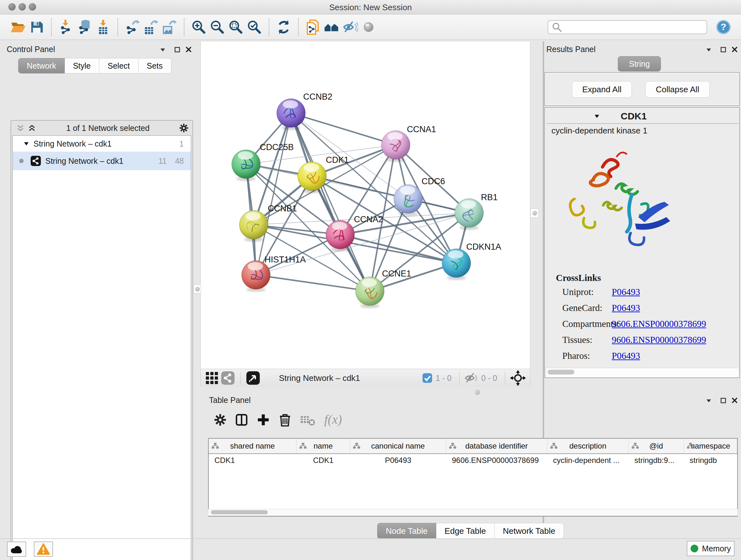 The height and width of the screenshot is (560, 741). I want to click on table-cell: stringdb:9..., so click(656, 460).